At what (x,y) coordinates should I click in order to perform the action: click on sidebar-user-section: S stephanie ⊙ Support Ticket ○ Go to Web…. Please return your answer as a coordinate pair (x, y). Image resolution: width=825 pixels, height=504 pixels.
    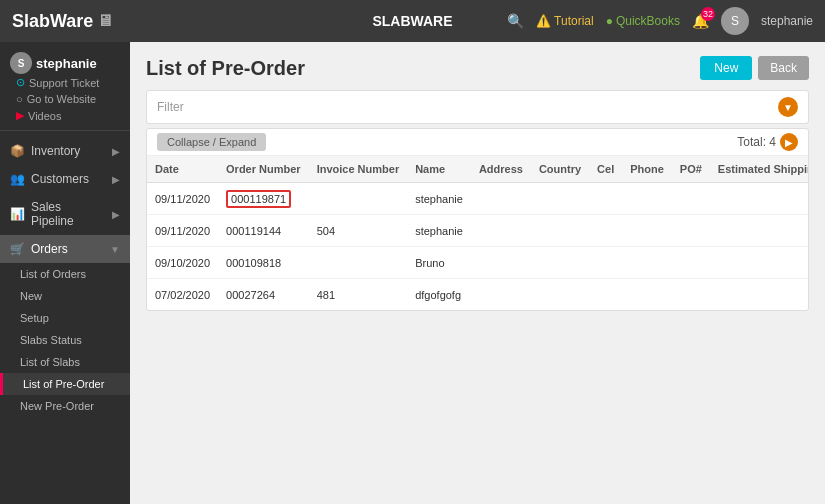
    Looking at the image, I should click on (65, 86).